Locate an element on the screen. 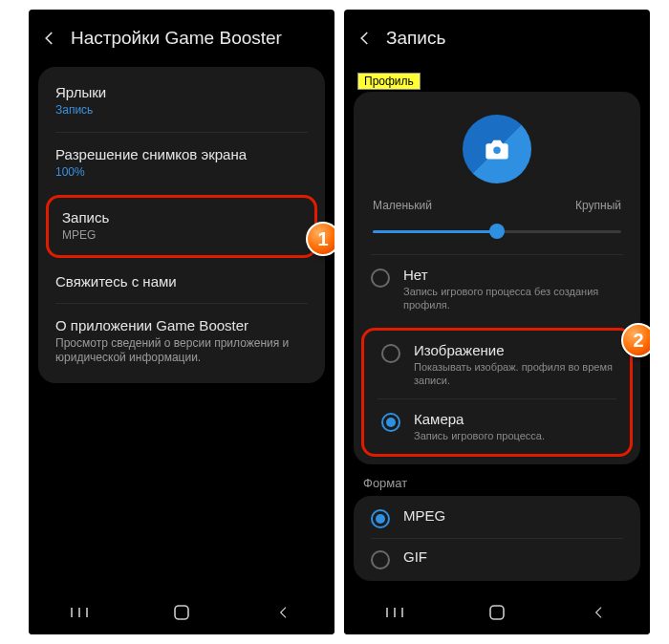 The width and height of the screenshot is (669, 644). label: Разрешение снимков экрана is located at coordinates (182, 155).